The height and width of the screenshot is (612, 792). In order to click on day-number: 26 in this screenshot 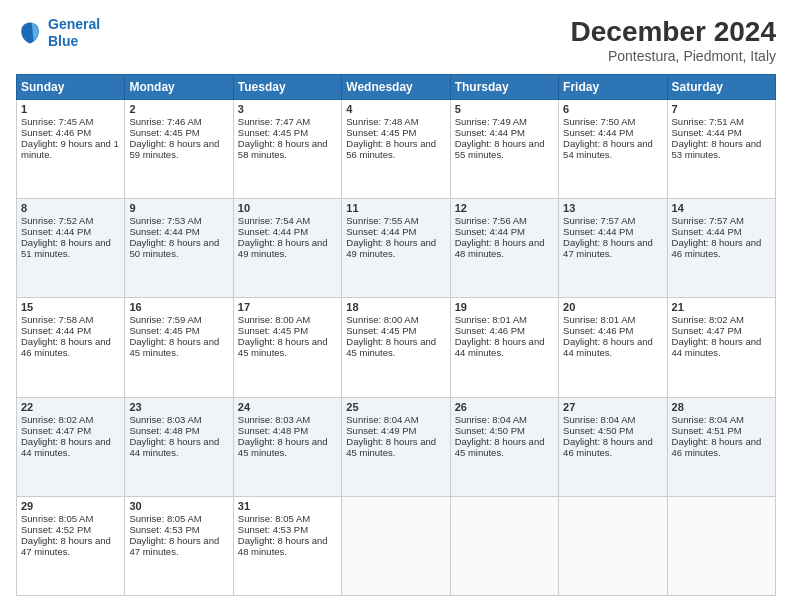, I will do `click(504, 407)`.